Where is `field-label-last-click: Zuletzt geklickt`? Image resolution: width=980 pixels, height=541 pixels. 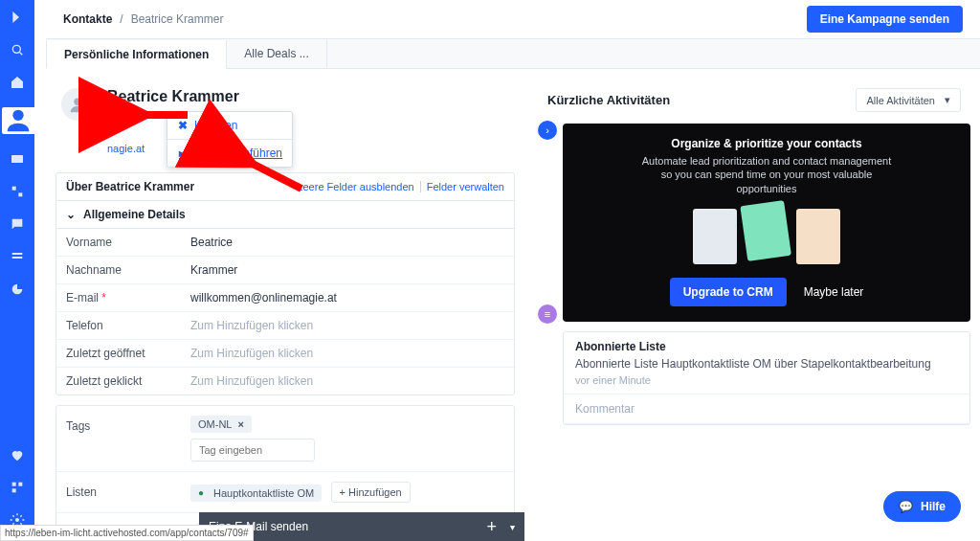
field-label-last-click: Zuletzt geklickt is located at coordinates (128, 381).